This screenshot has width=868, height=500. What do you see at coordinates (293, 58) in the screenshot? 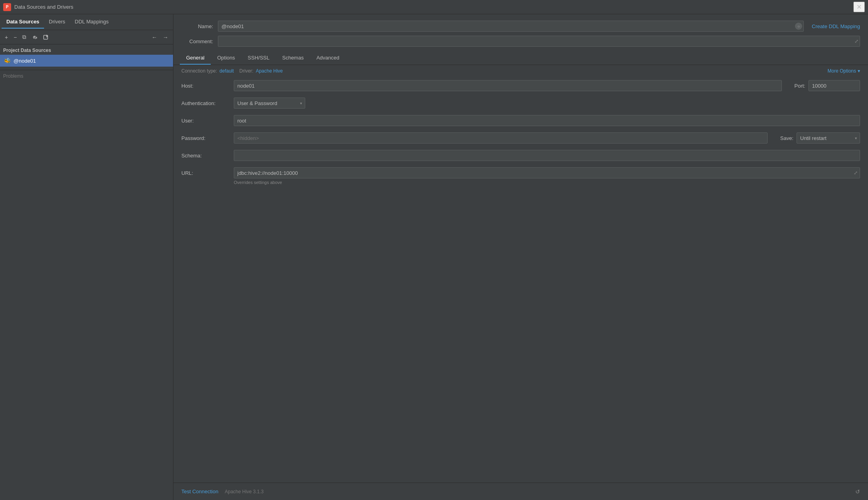
I see `tab-schemas: Schemas` at bounding box center [293, 58].